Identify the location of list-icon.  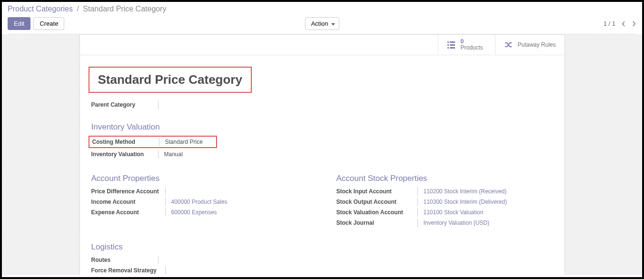
(451, 45).